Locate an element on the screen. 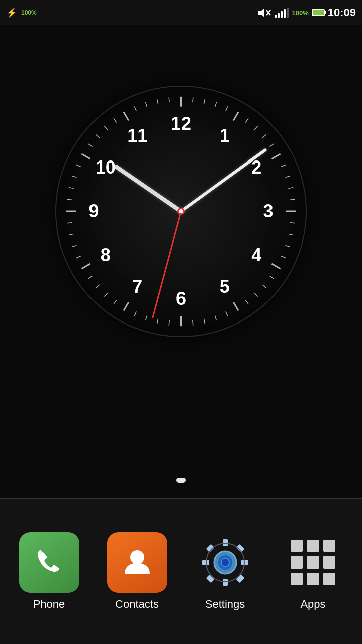  apps-label: Apps is located at coordinates (313, 604).